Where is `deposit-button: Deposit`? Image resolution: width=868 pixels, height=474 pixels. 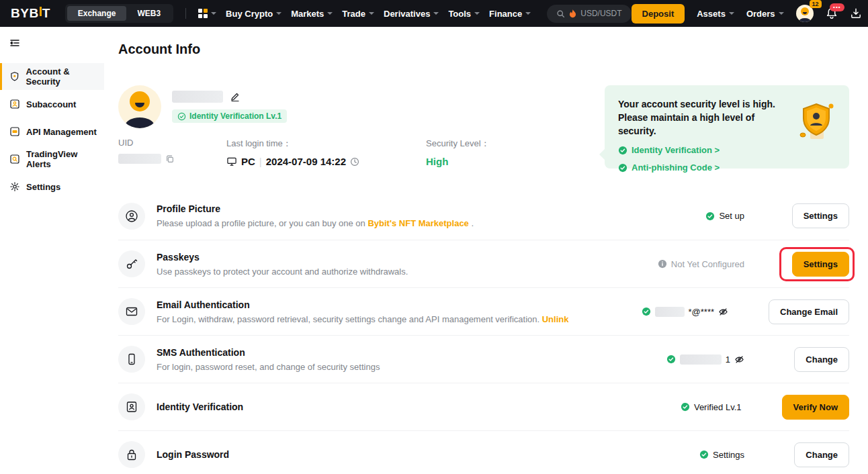
deposit-button: Deposit is located at coordinates (658, 13).